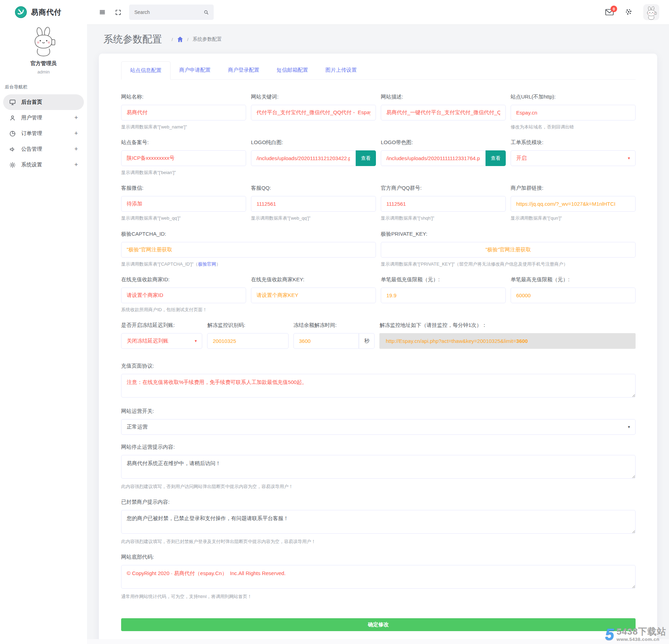  I want to click on user-name: 官方管理员, so click(44, 63).